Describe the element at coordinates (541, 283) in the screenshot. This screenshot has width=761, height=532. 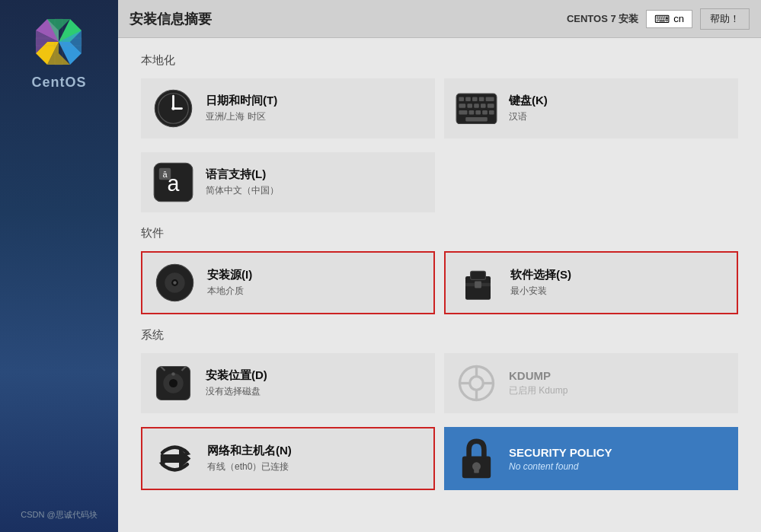
I see `software-text: 软件选择(S) 最小安装` at that location.